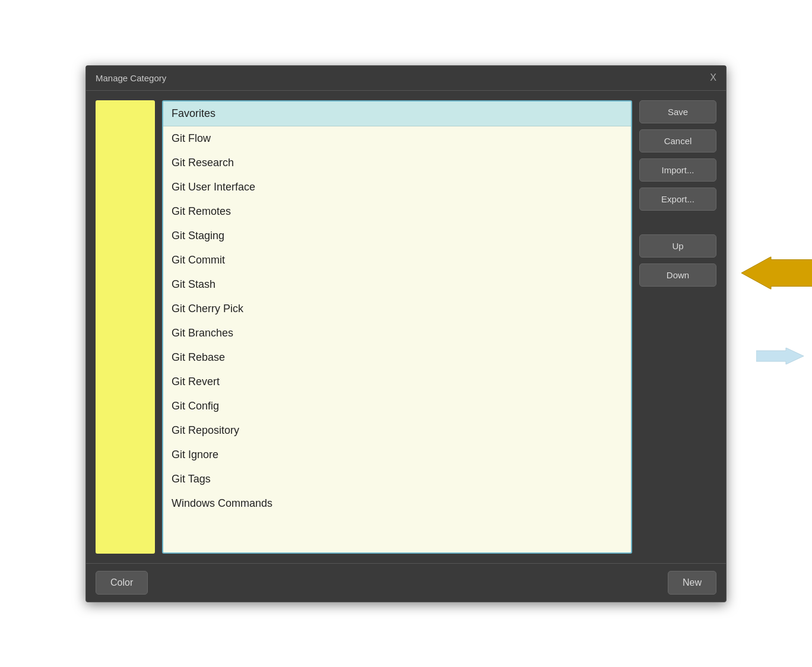 This screenshot has height=667, width=812. I want to click on dialog-footer: Color New, so click(406, 583).